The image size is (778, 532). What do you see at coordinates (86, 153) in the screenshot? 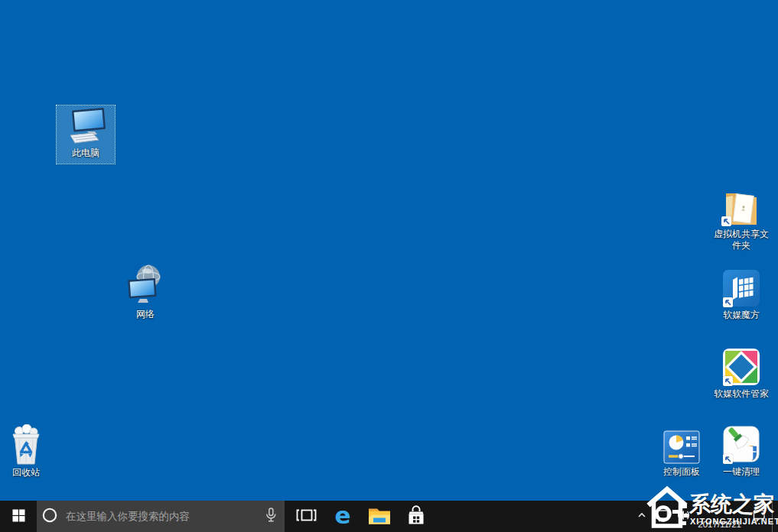
I see `desktop-icon-label: 此电脑` at bounding box center [86, 153].